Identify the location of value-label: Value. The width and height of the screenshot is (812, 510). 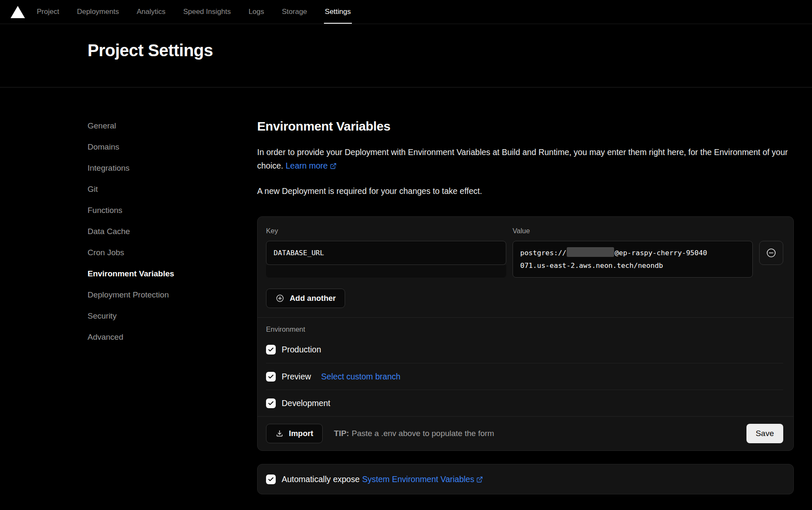
(633, 231).